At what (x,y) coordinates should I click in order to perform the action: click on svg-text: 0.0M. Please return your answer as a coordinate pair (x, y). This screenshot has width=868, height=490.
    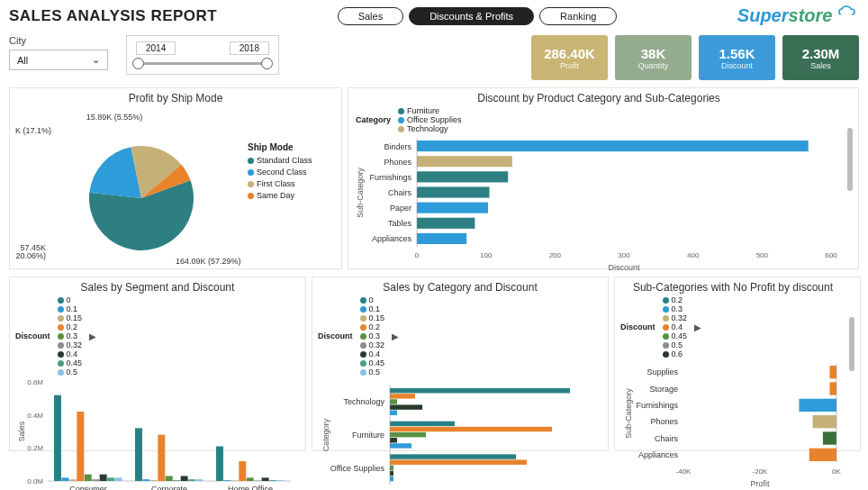
    Looking at the image, I should click on (35, 481).